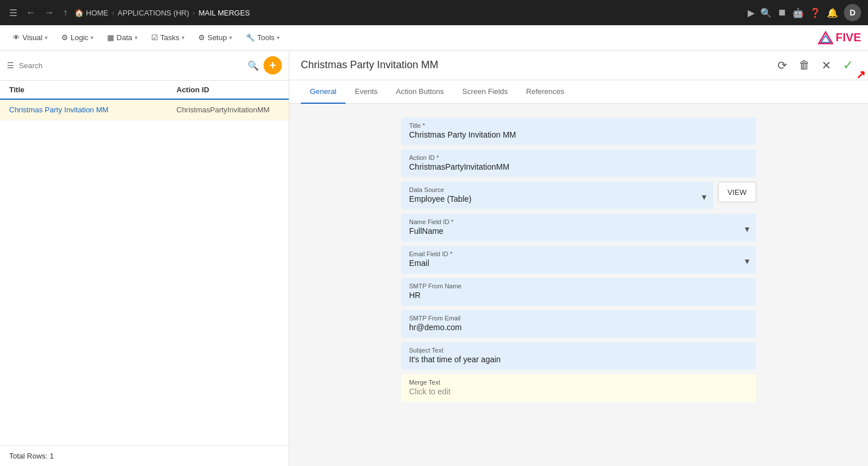 This screenshot has width=868, height=466. What do you see at coordinates (579, 195) in the screenshot?
I see `data-source-row: Data Source Employee (Table) ▾ VIEW` at bounding box center [579, 195].